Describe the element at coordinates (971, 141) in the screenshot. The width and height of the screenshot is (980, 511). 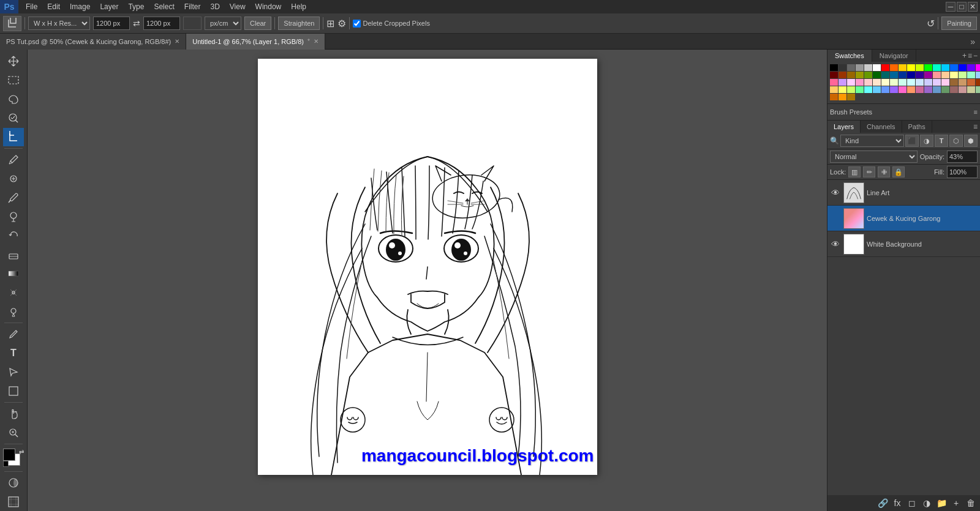
I see `layer-filter-smart-icon: ⬢` at that location.